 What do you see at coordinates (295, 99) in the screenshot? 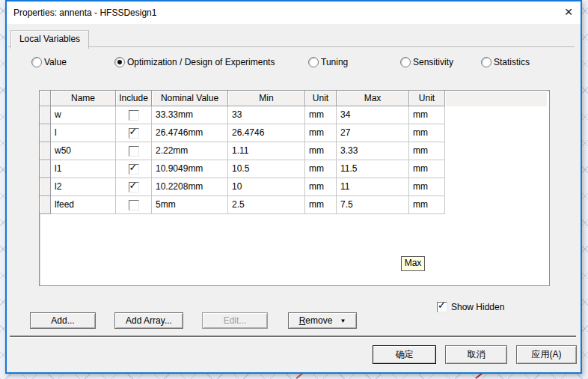
I see `table-header-row: Name Include Nominal Value Min Unit Max …` at bounding box center [295, 99].